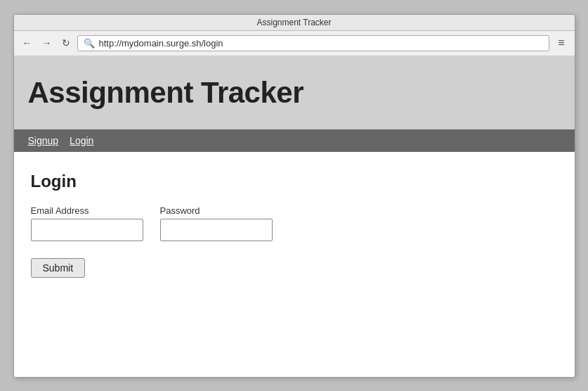 Image resolution: width=588 pixels, height=391 pixels. Describe the element at coordinates (47, 43) in the screenshot. I see `forward-button: →` at that location.